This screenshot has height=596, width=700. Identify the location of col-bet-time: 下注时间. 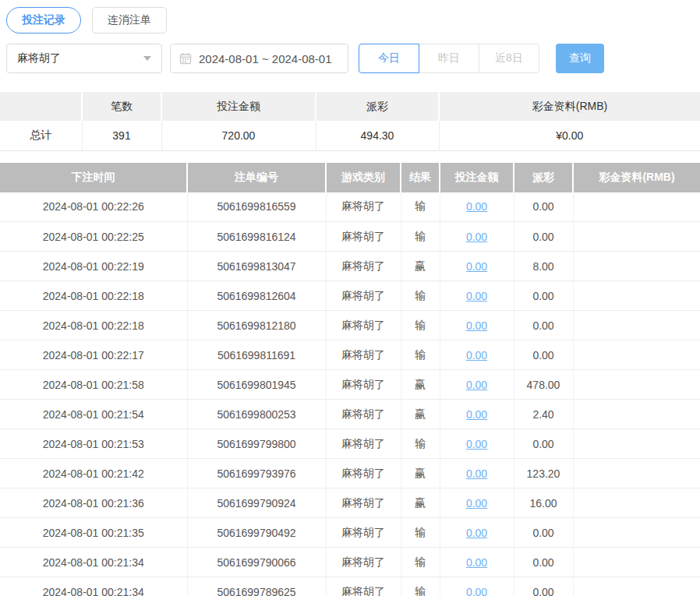
(94, 178).